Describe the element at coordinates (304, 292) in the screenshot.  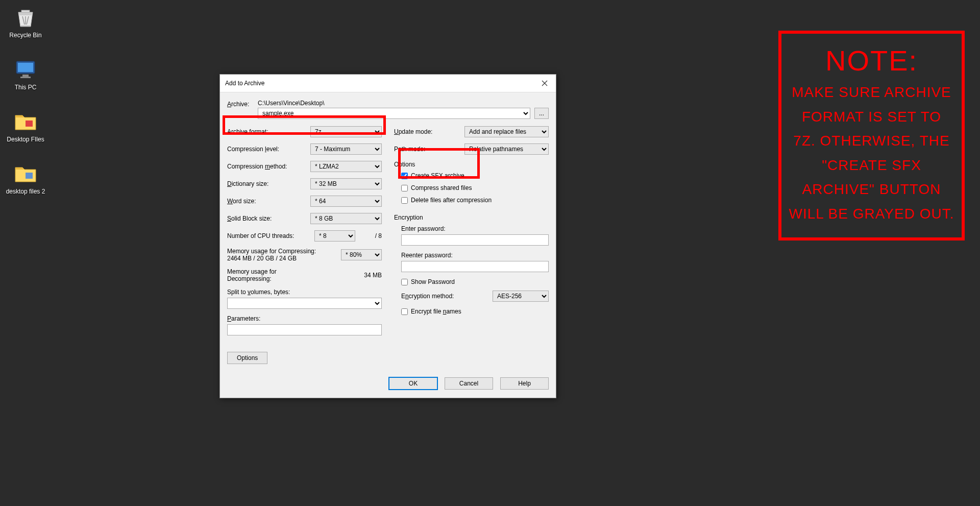
I see `split-volumes-label: Split to volumes, bytes:` at that location.